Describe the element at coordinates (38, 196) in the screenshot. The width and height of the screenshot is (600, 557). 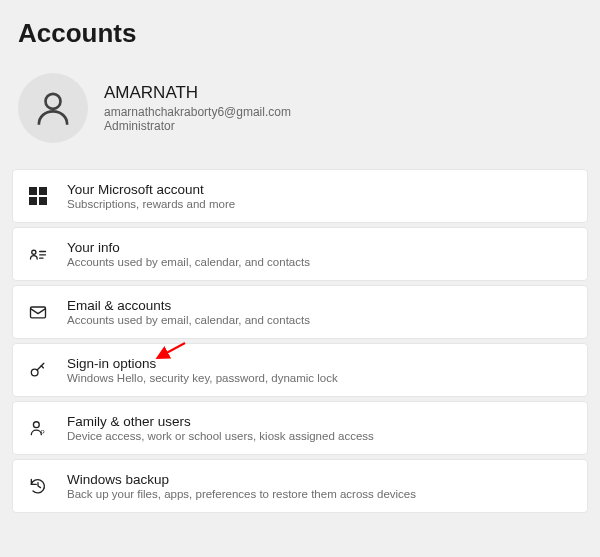
I see `windows-icon` at that location.